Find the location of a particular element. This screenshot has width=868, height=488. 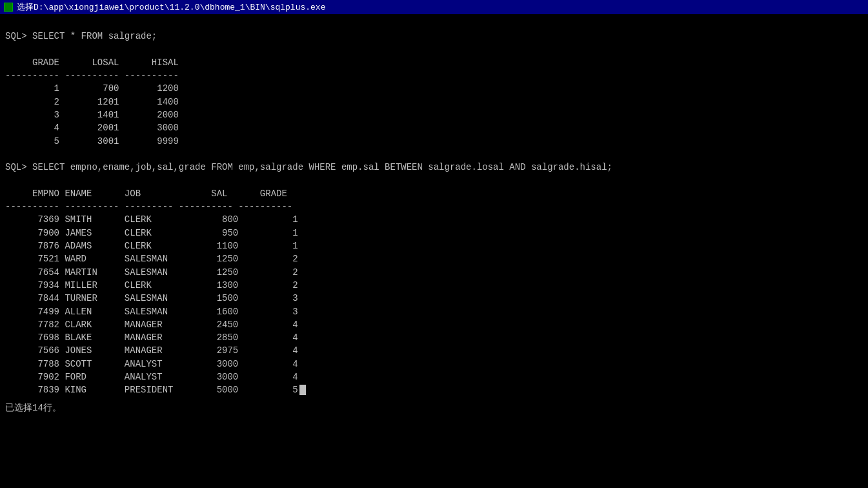

emp-table: EMPNO ENAME JOB SAL GRADE ---------- ---… is located at coordinates (156, 292).